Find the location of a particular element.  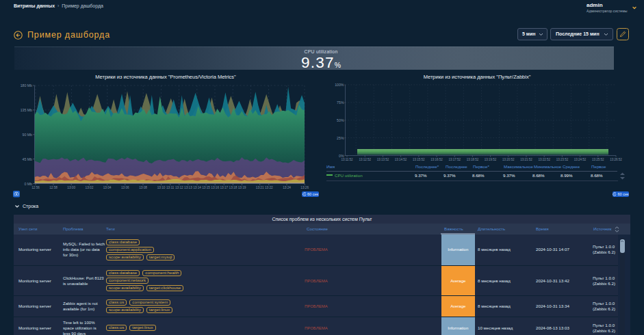

svg-text: 13:22 is located at coordinates (269, 187).